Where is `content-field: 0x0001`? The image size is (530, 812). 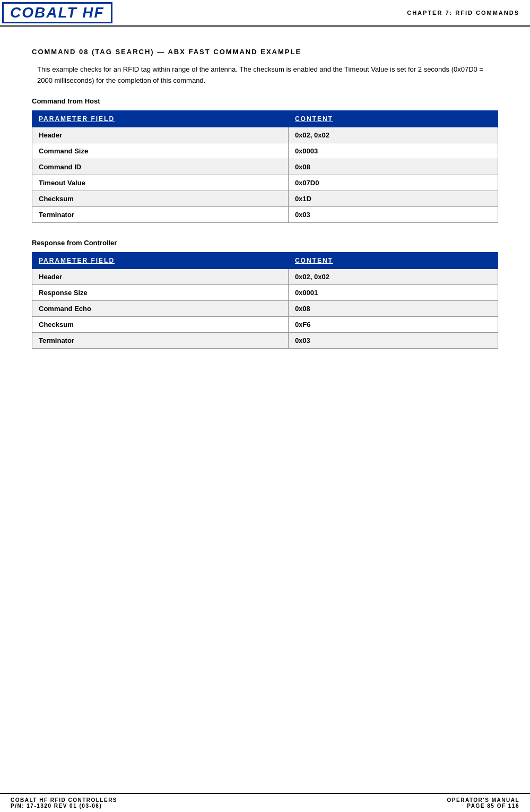
content-field: 0x0001 is located at coordinates (393, 292).